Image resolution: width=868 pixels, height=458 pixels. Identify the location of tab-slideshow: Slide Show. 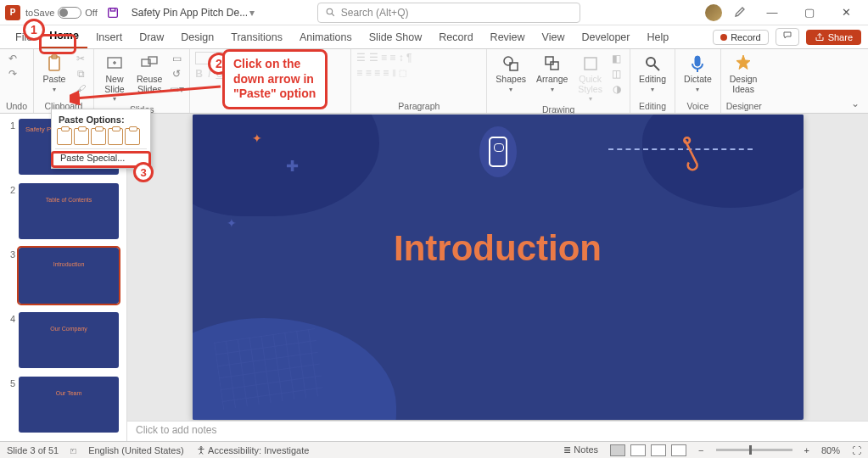
(395, 38).